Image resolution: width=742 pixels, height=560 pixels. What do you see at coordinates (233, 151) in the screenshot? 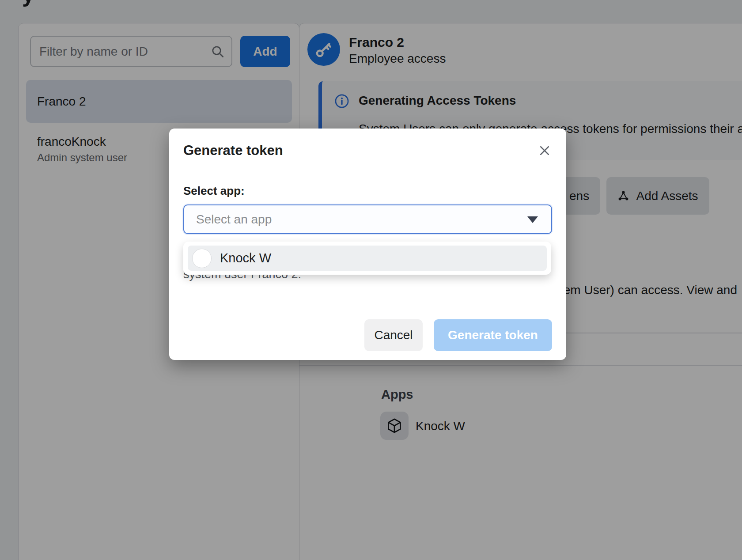
I see `modal-title: Generate token` at bounding box center [233, 151].